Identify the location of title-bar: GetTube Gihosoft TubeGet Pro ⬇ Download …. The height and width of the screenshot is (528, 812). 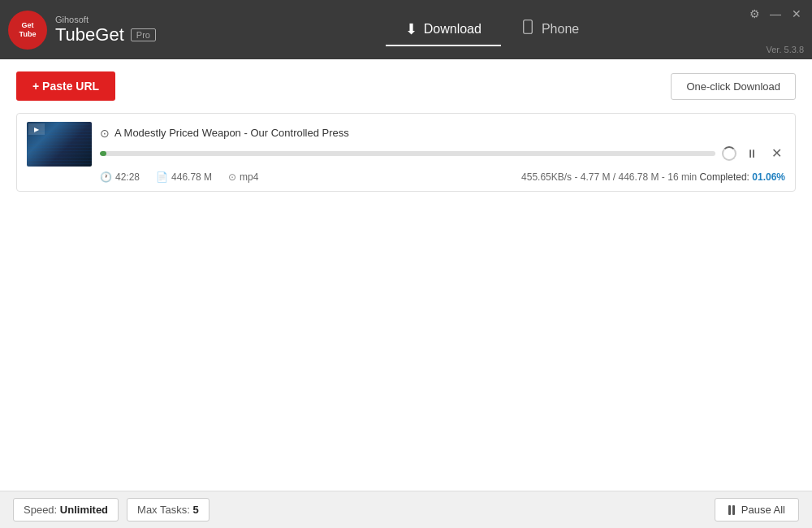
(406, 29).